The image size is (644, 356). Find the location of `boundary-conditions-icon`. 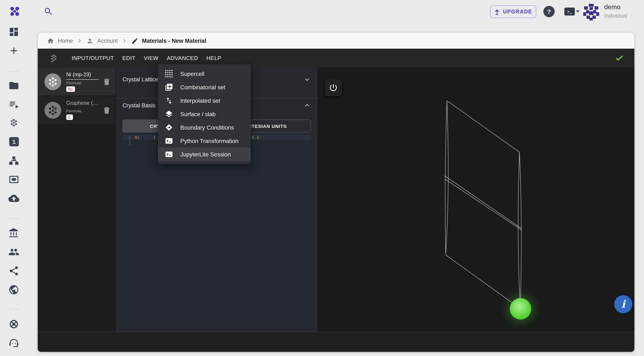

boundary-conditions-icon is located at coordinates (169, 128).